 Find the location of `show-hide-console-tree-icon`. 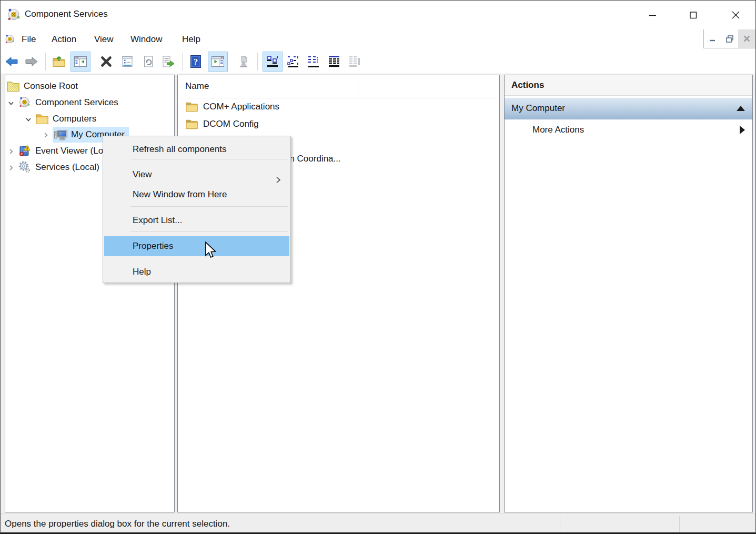

show-hide-console-tree-icon is located at coordinates (80, 62).